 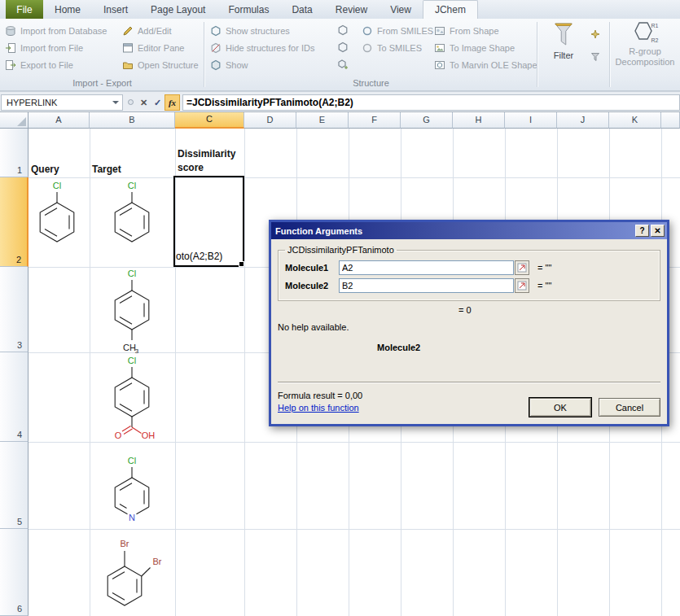 What do you see at coordinates (340, 102) in the screenshot?
I see `formula-bar: HYPERLINK ✕ ✓ fx =JCDissimilarityPFTanim…` at bounding box center [340, 102].